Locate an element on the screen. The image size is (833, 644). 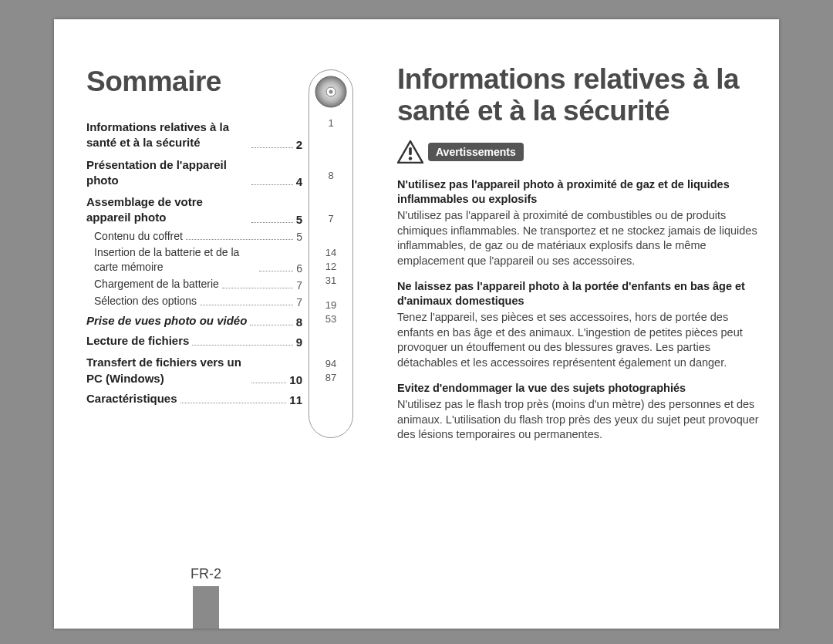
toc-page-number: 11 is located at coordinates (296, 400).